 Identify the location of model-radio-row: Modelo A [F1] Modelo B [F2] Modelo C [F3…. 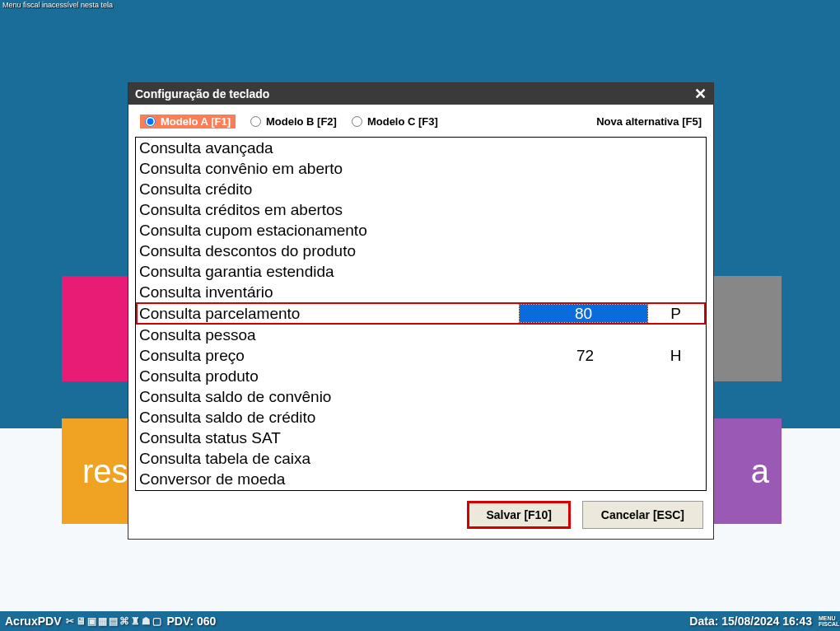
(421, 124).